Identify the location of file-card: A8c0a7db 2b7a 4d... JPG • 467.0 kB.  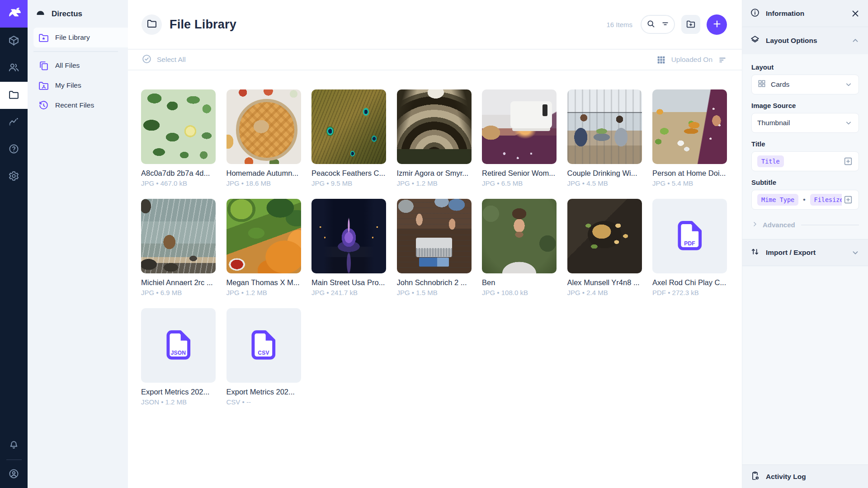
(178, 138).